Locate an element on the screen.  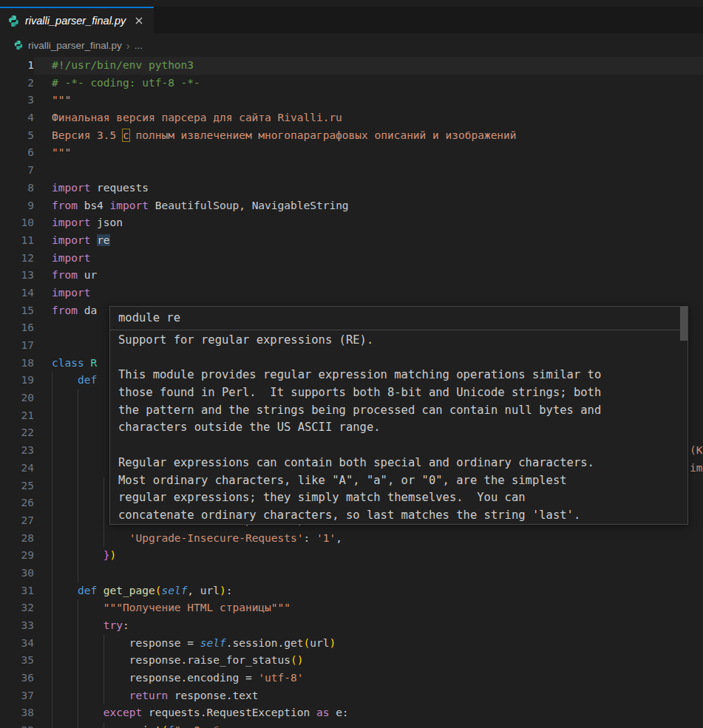
editor-row-39: 39 print(f"× Ошибка is located at coordinates (352, 725).